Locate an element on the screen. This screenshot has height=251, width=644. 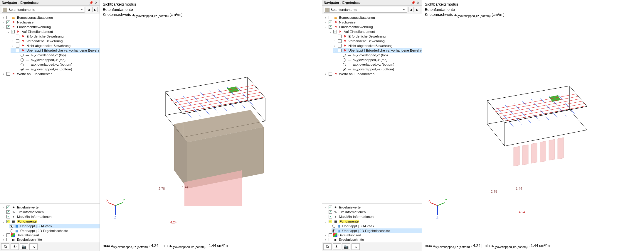
results-category-combo: Betonfundamente is located at coordinates (43, 10).